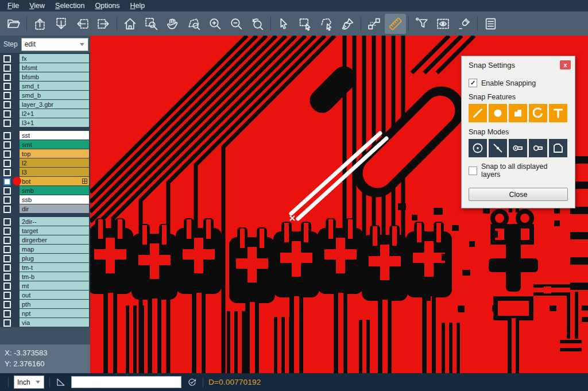 The height and width of the screenshot is (391, 588). I want to click on select-polygon-button, so click(326, 24).